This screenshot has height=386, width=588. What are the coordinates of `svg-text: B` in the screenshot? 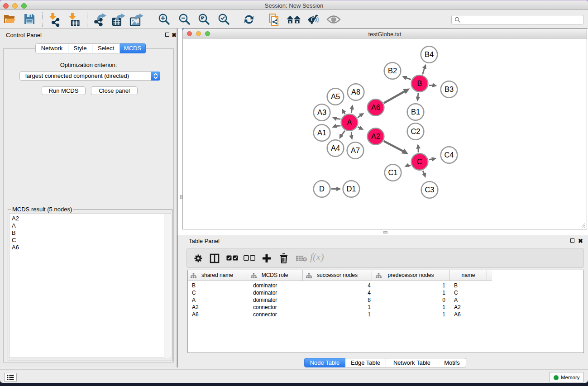 It's located at (419, 83).